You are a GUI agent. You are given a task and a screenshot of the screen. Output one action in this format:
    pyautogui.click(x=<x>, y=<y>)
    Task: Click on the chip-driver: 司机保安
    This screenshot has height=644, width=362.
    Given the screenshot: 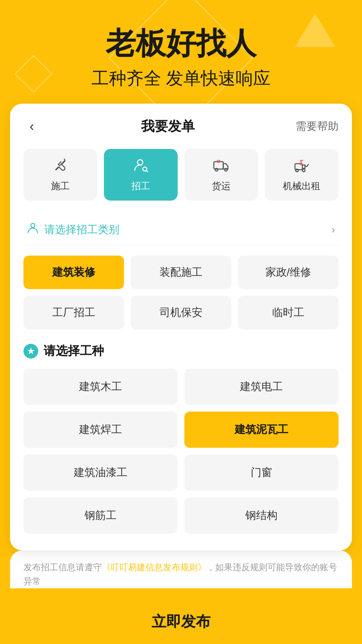 What is the action you would take?
    pyautogui.click(x=181, y=313)
    